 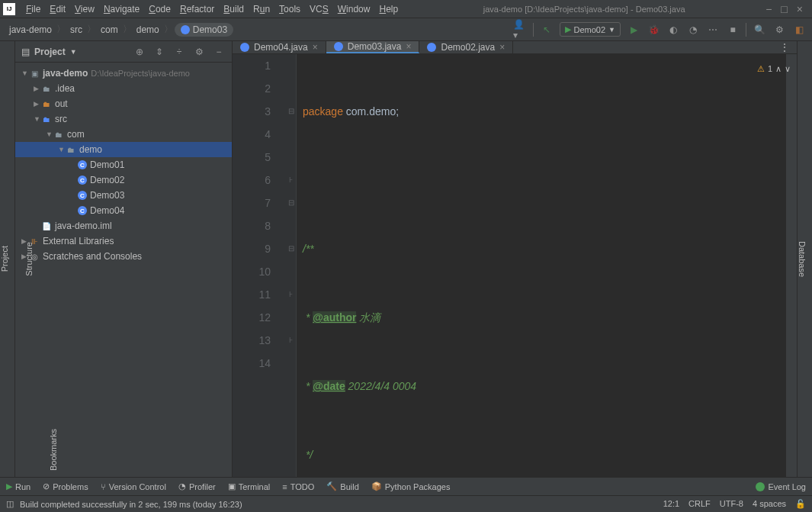 What do you see at coordinates (799, 30) in the screenshot?
I see `help-icon: ◧` at bounding box center [799, 30].